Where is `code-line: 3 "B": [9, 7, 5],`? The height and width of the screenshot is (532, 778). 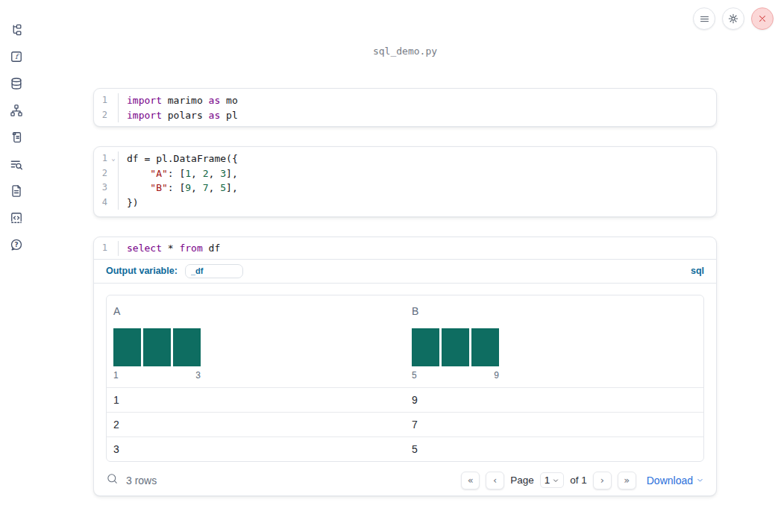 code-line: 3 "B": [9, 7, 5], is located at coordinates (405, 188).